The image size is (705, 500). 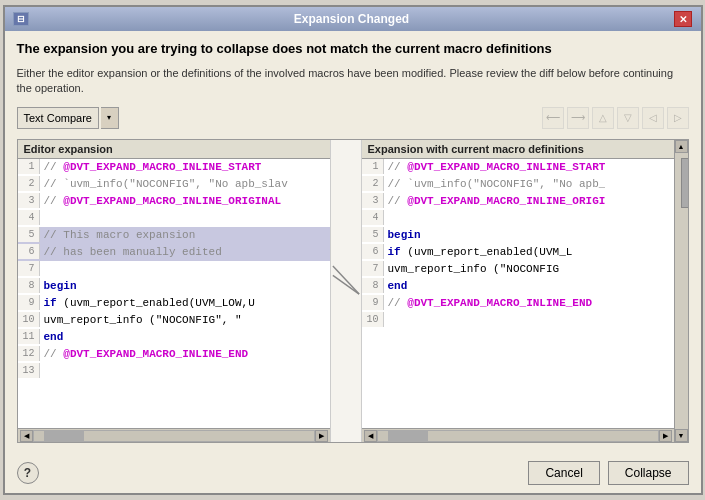 I want to click on left-horizontal-scrollbar: ◀ ▶, so click(x=174, y=435).